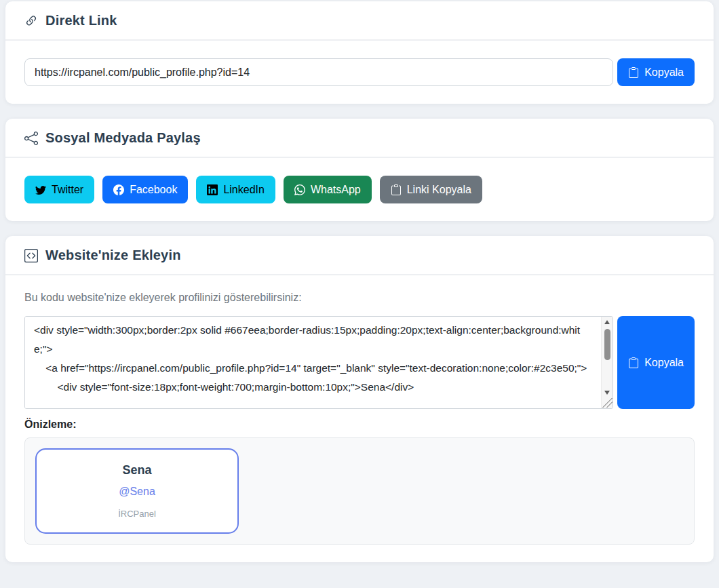 Image resolution: width=719 pixels, height=588 pixels. Describe the element at coordinates (137, 514) in the screenshot. I see `preview-brand-label: İRCPanel` at that location.